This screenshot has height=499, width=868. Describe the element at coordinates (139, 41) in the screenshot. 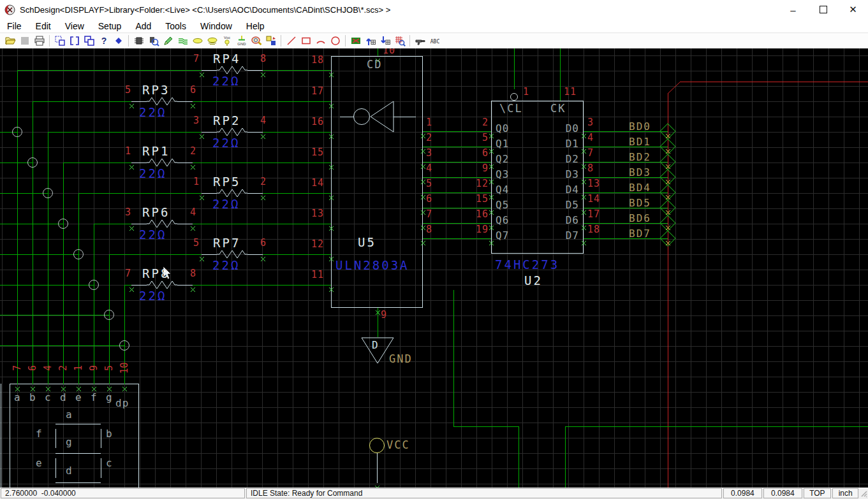

I see `ic-chip-icon` at that location.